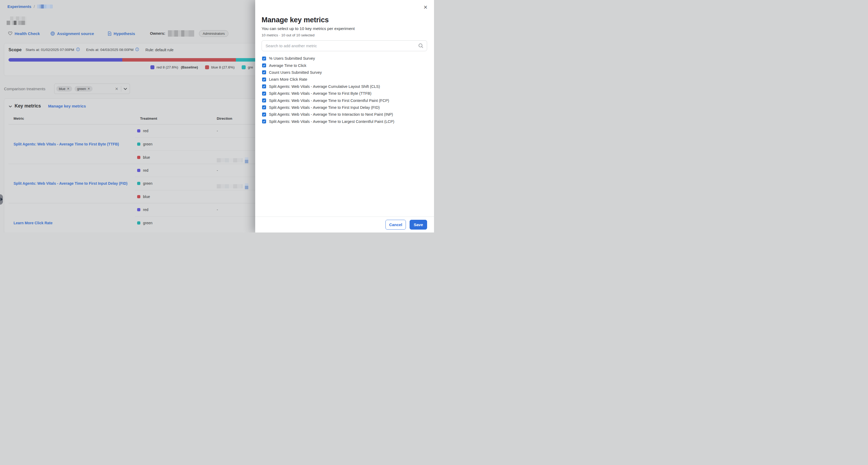 Image resolution: width=868 pixels, height=465 pixels. I want to click on scope-rule: Rule: default rule, so click(159, 50).